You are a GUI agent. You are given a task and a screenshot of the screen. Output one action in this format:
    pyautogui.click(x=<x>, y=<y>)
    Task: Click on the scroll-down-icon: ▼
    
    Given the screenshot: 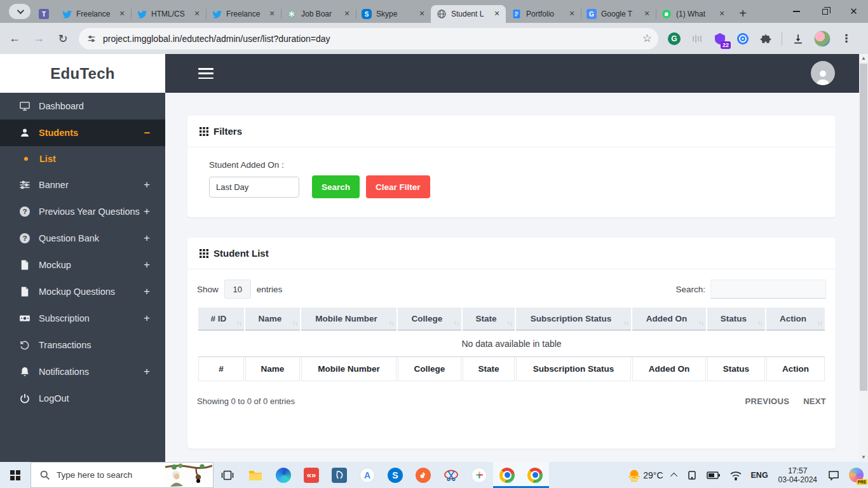 What is the action you would take?
    pyautogui.click(x=864, y=458)
    